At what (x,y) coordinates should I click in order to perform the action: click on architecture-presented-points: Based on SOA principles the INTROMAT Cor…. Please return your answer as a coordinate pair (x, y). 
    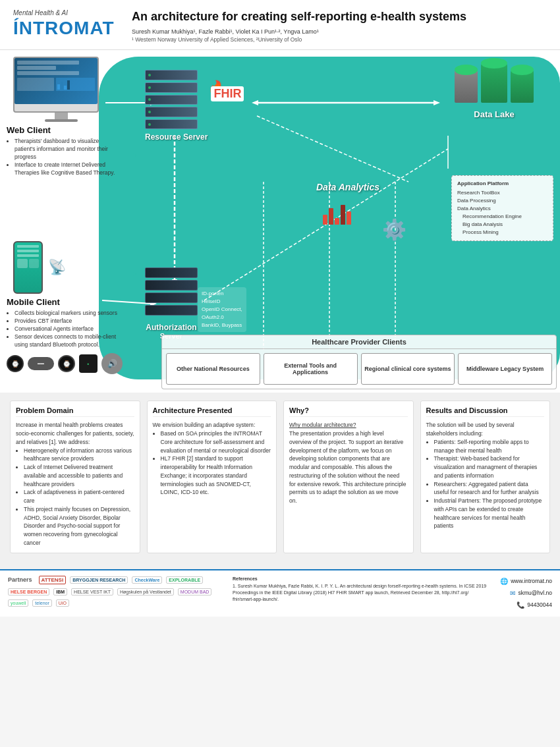
    Looking at the image, I should click on (212, 463).